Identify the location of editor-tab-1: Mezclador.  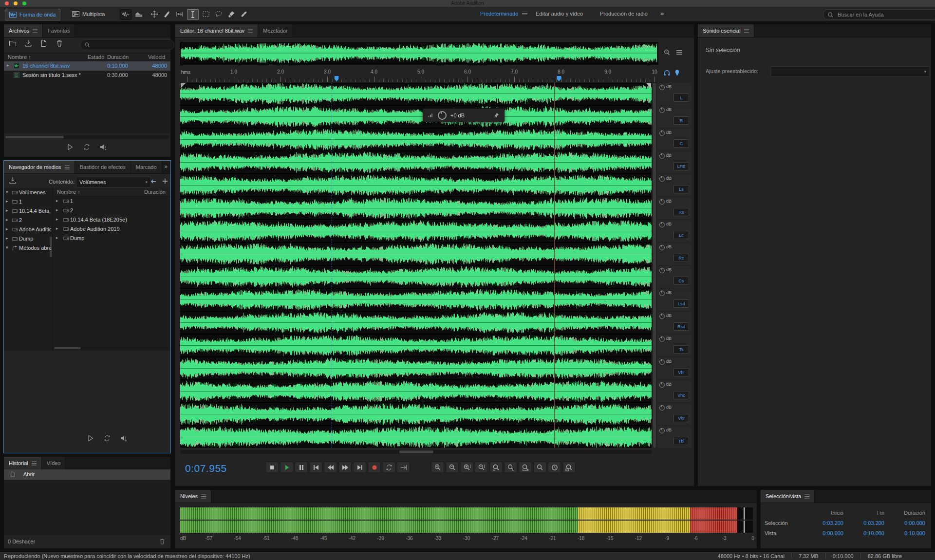
(276, 31).